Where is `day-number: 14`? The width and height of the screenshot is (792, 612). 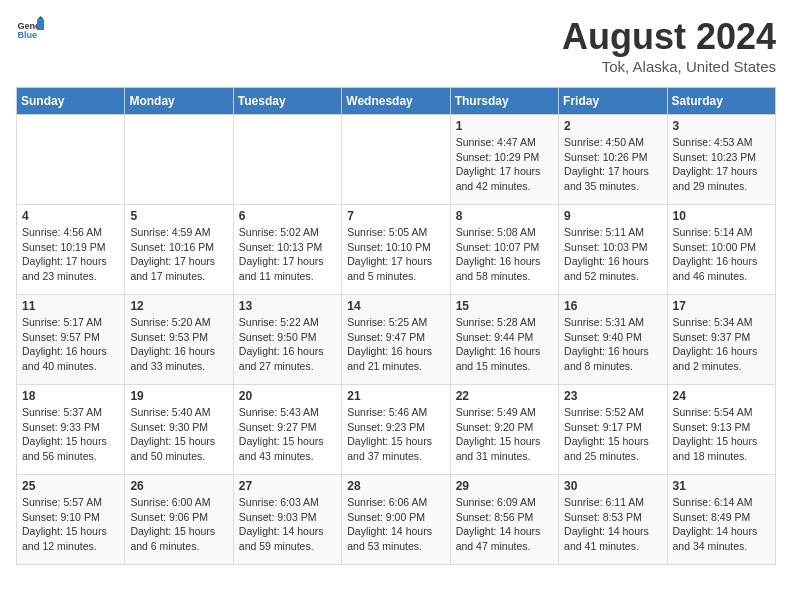
day-number: 14 is located at coordinates (396, 306).